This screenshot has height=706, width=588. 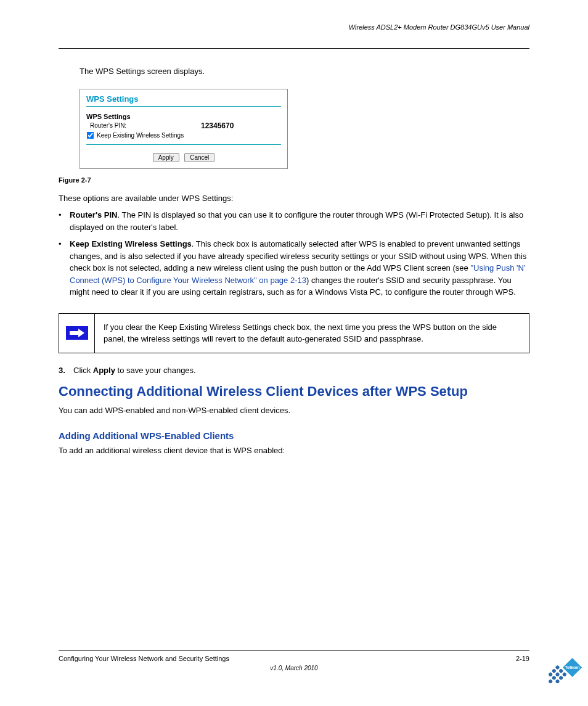 I want to click on step3-bold: Apply, so click(x=104, y=370).